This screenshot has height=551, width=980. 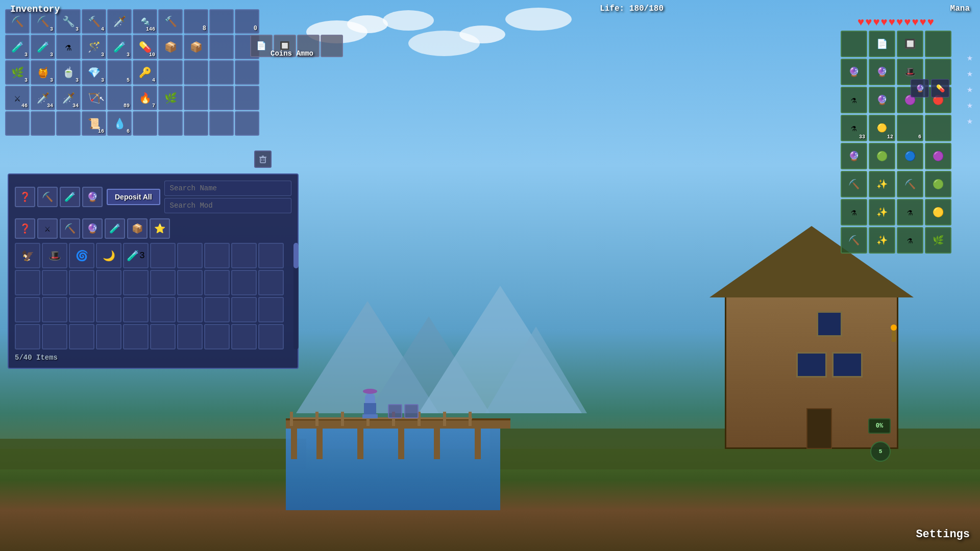 What do you see at coordinates (119, 72) in the screenshot?
I see `inv-slot-25: 5` at bounding box center [119, 72].